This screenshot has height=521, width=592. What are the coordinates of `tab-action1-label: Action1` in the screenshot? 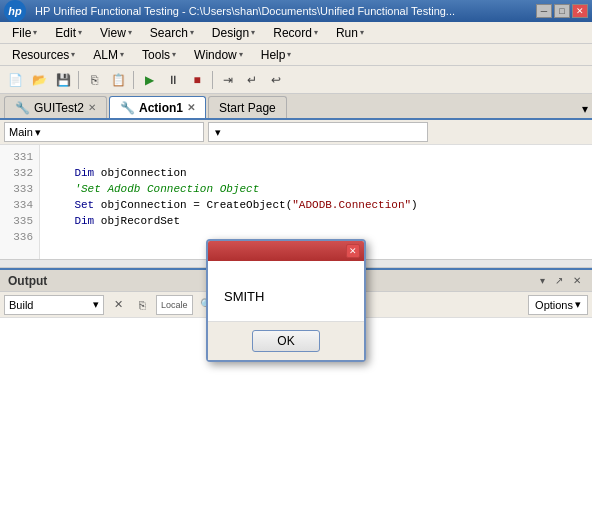 It's located at (161, 108).